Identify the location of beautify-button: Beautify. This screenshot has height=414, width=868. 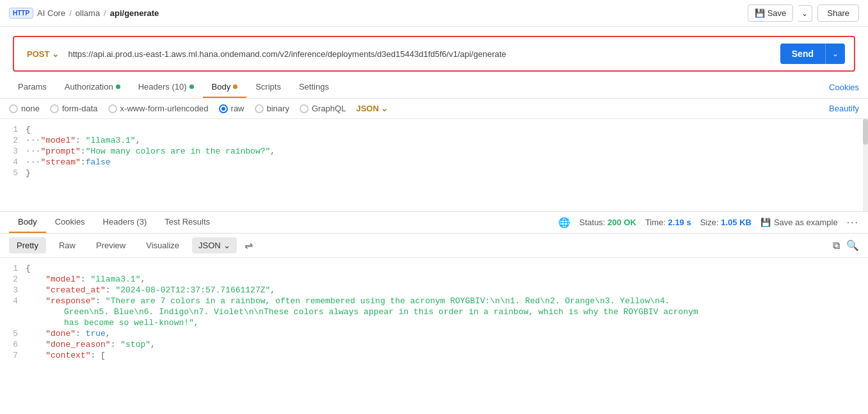
(844, 109).